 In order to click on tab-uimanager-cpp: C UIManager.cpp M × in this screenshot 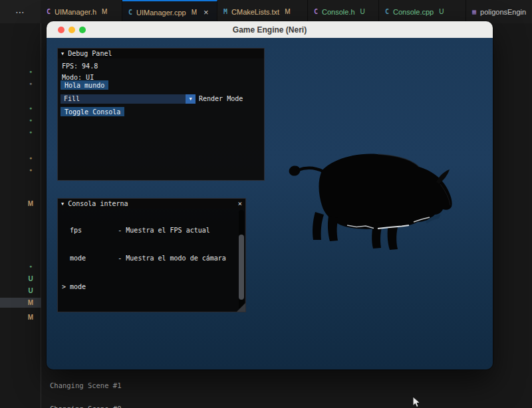, I will do `click(170, 12)`.